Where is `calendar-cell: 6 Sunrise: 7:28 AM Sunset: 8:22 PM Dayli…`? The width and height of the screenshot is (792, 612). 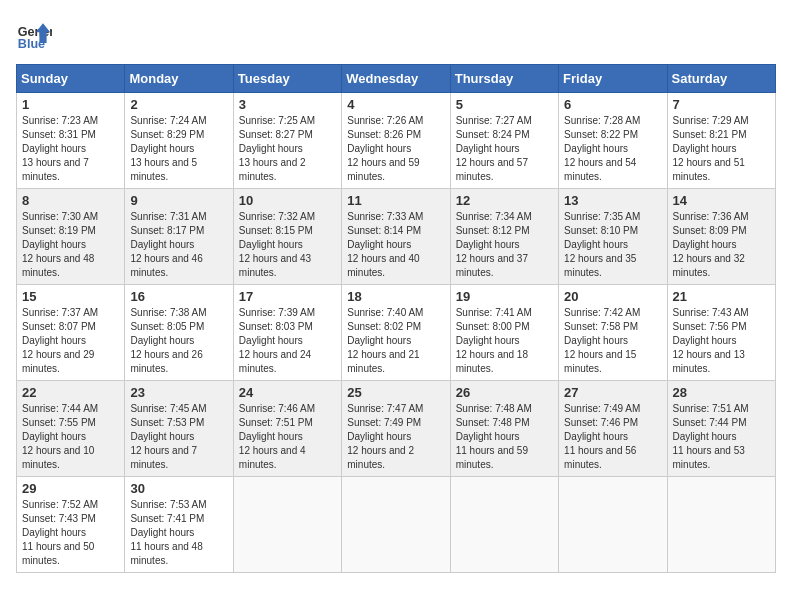 calendar-cell: 6 Sunrise: 7:28 AM Sunset: 8:22 PM Dayli… is located at coordinates (613, 141).